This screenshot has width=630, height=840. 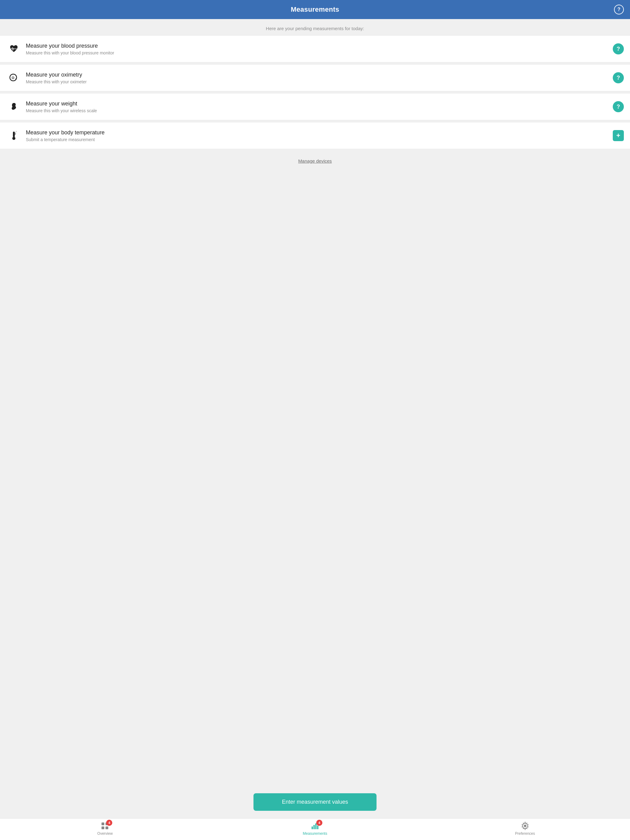 I want to click on blood-pressure-subtitle: Measure this with your blood pressure mo…, so click(x=317, y=53).